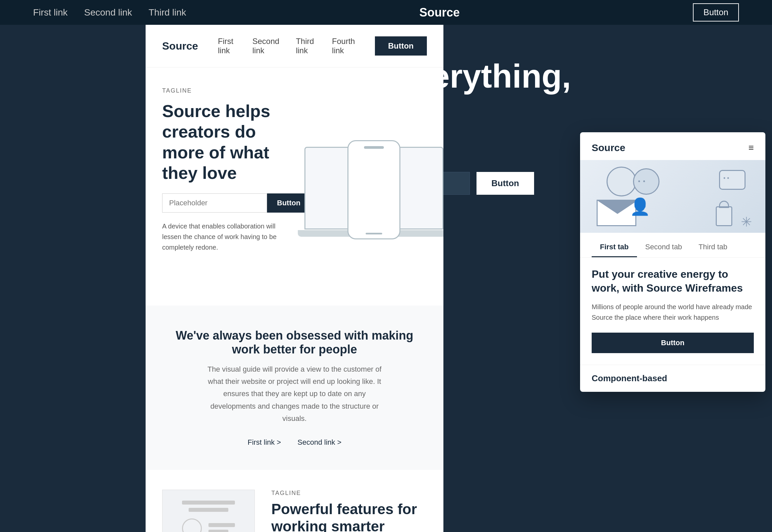  Describe the element at coordinates (264, 442) in the screenshot. I see `obsessed-link-1: First link >` at that location.